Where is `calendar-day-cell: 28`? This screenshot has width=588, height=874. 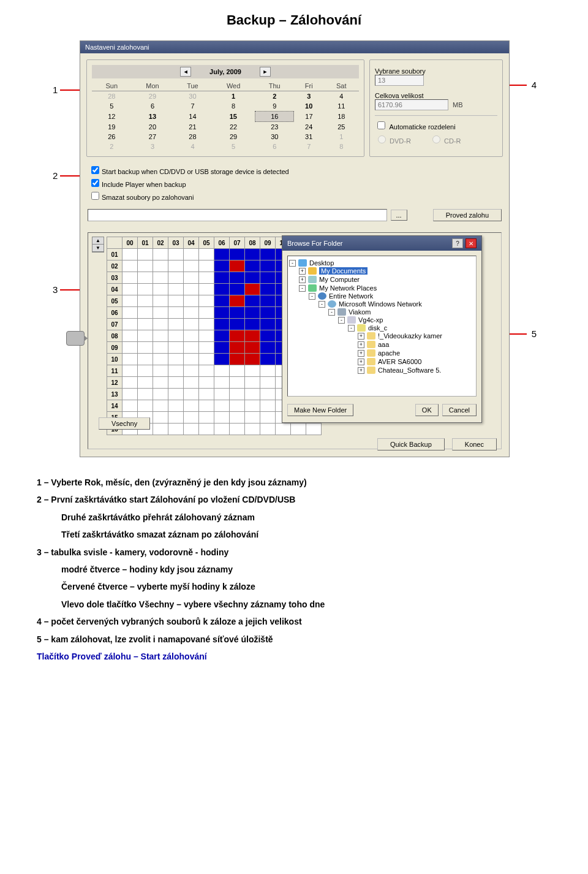 calendar-day-cell: 28 is located at coordinates (192, 137).